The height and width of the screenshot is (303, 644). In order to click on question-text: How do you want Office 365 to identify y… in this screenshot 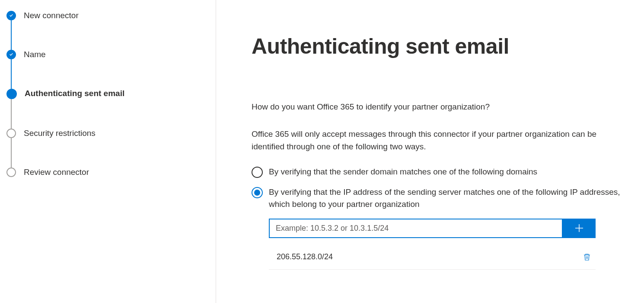, I will do `click(441, 107)`.